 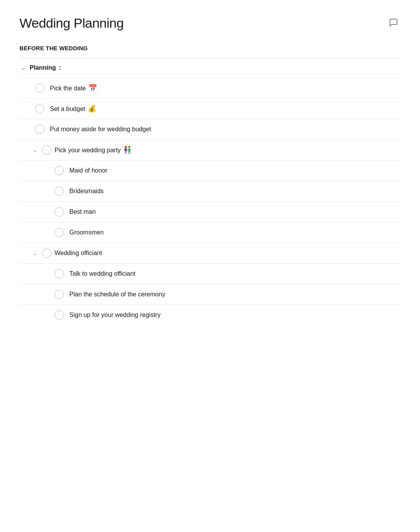 I want to click on task-row-set-budget: Set a budget 💰, so click(x=210, y=109).